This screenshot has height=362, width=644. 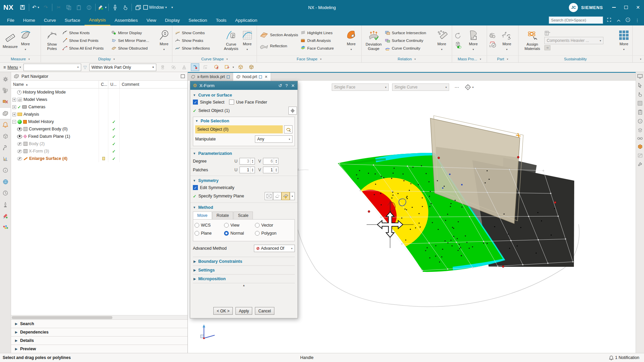 I want to click on mirror-icon, so click(x=89, y=7).